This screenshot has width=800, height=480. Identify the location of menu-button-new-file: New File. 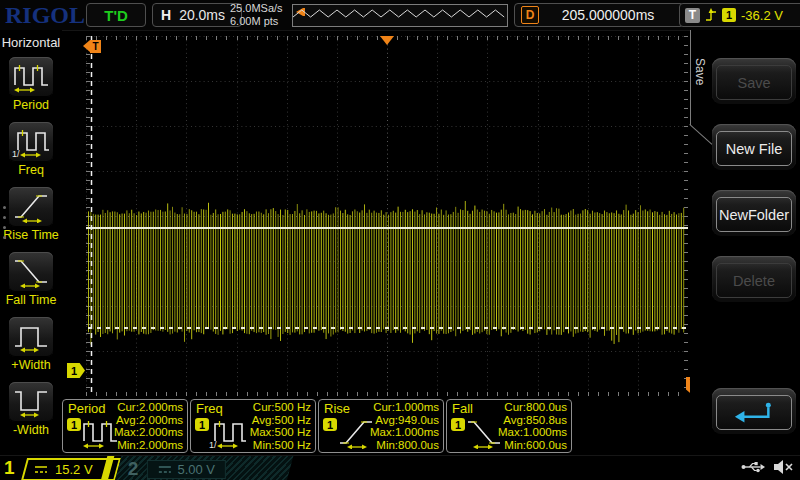
(754, 147).